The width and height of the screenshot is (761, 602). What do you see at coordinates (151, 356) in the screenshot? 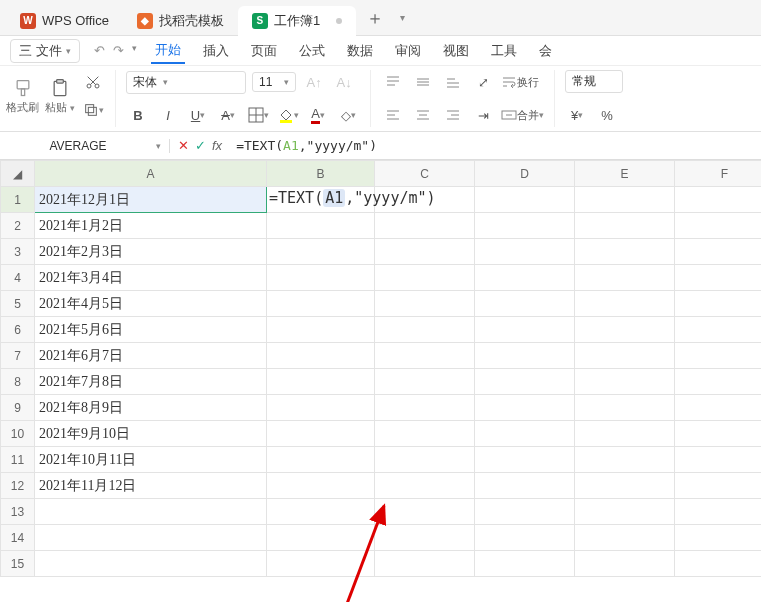
I see `cell: 2021年6月7日` at bounding box center [151, 356].